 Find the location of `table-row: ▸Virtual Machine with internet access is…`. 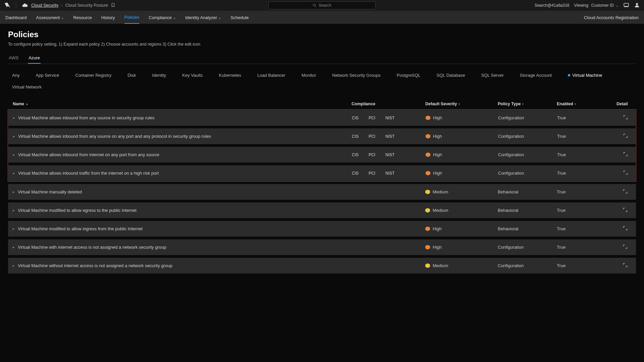

table-row: ▸Virtual Machine with internet access is… is located at coordinates (322, 247).